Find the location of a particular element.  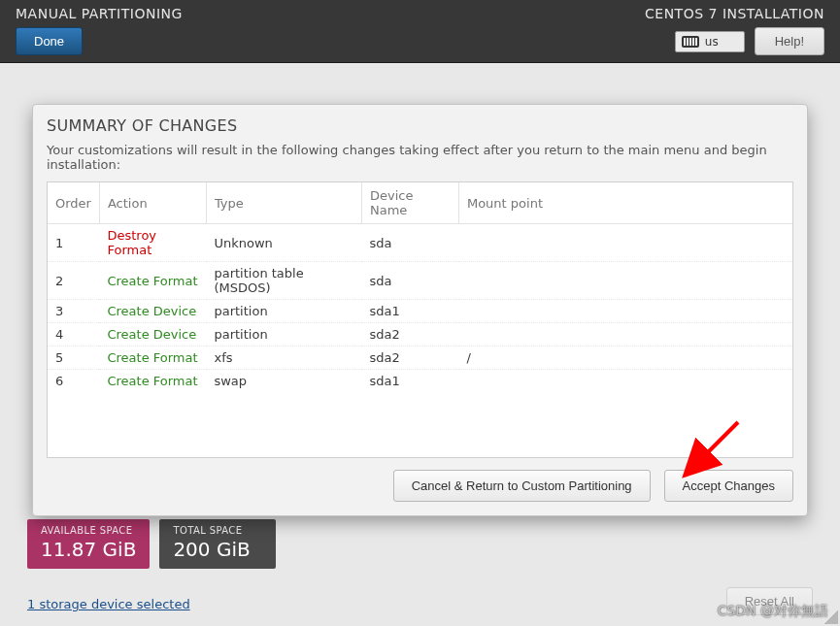

dialog-description: Your customizations will result in the f… is located at coordinates (420, 157).